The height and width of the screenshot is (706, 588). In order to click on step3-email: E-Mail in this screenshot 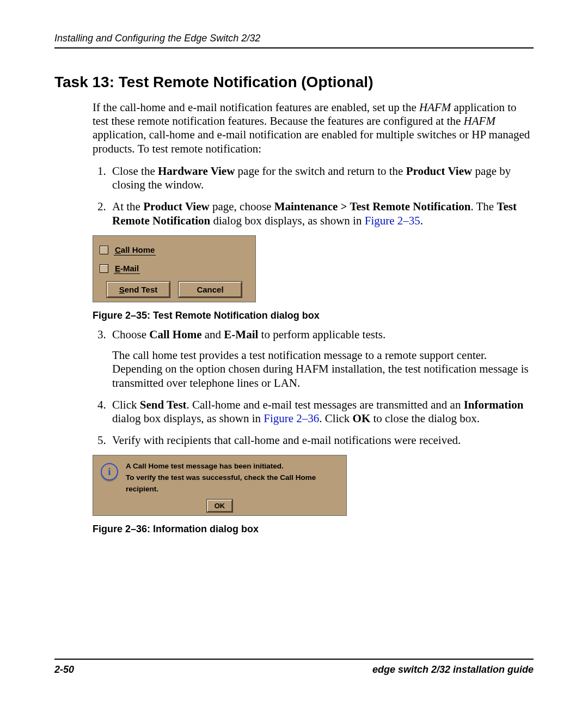, I will do `click(241, 334)`.